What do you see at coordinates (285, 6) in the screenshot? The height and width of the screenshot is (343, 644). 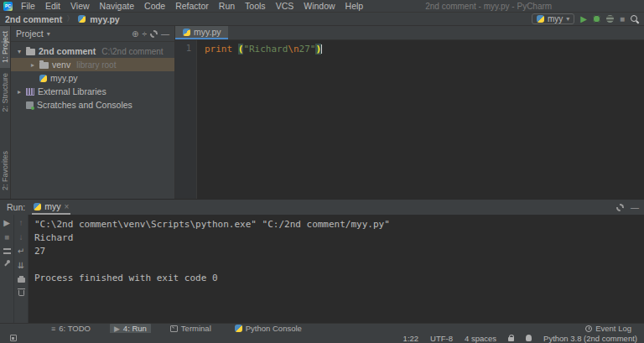 I see `menu-vcs: VCS` at bounding box center [285, 6].